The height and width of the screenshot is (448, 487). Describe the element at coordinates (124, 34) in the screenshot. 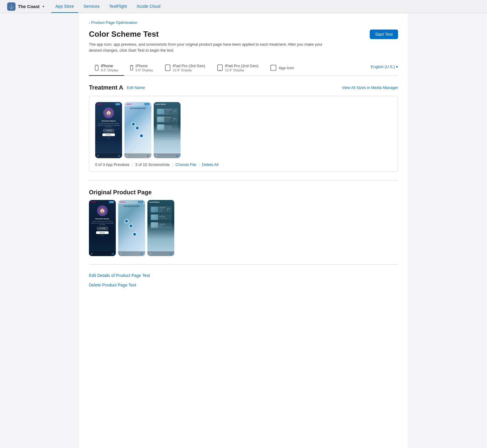

I see `page-title: Color Scheme Test` at that location.